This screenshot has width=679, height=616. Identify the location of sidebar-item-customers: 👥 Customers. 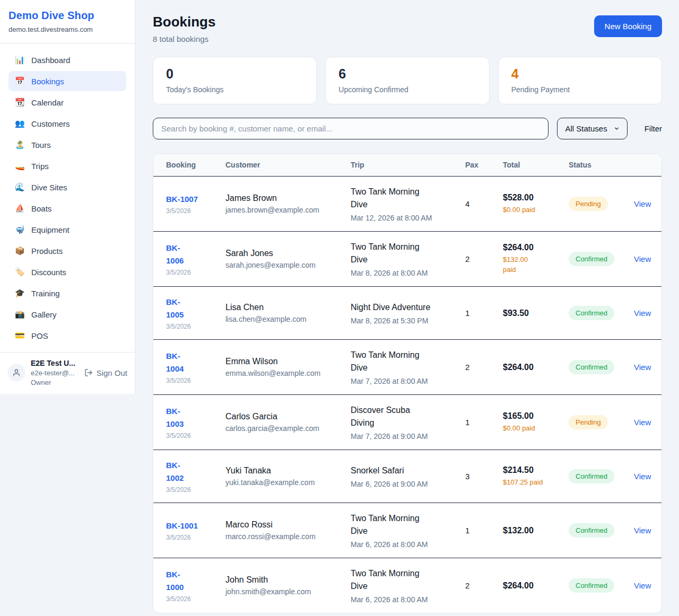
(67, 124).